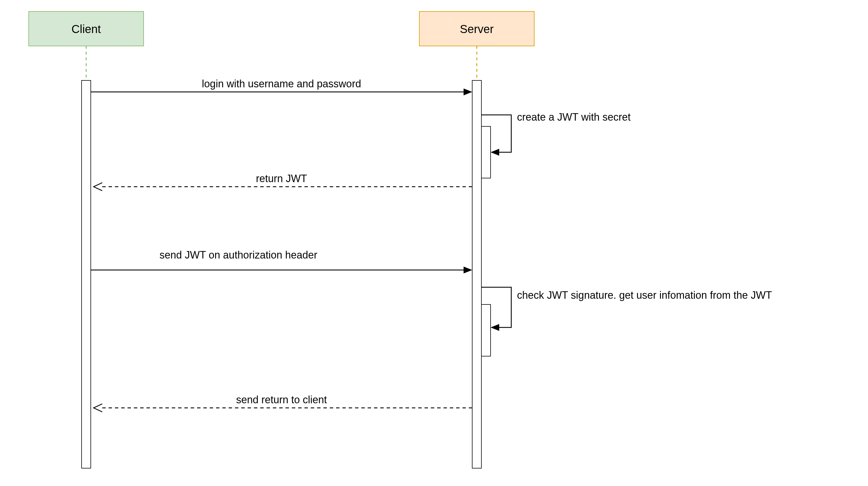  What do you see at coordinates (282, 400) in the screenshot?
I see `message-send-return-label: send return to client` at bounding box center [282, 400].